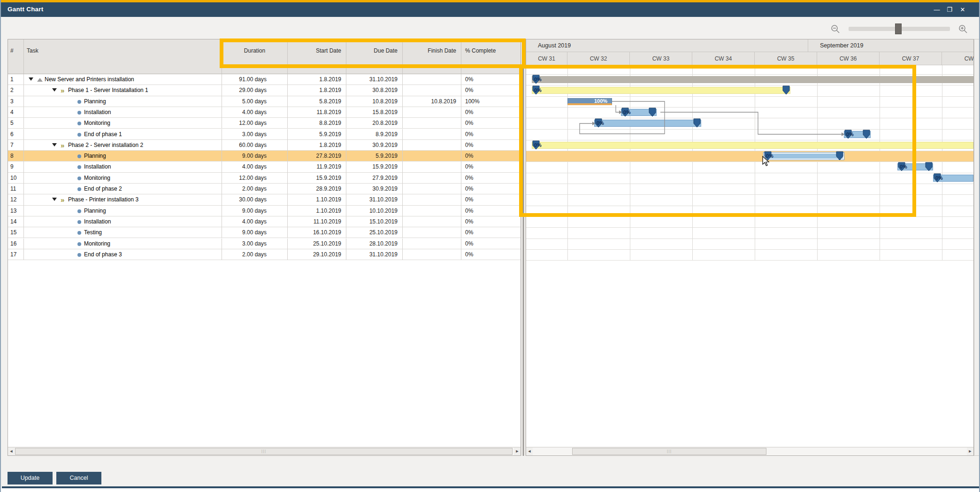 The height and width of the screenshot is (492, 980). I want to click on column-header-task: Task, so click(123, 57).